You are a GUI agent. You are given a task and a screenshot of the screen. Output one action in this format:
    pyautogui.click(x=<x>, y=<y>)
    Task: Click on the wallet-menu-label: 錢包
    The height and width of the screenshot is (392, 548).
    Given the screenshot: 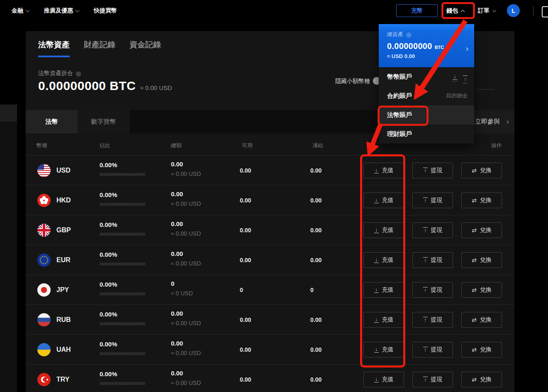 What is the action you would take?
    pyautogui.click(x=452, y=11)
    